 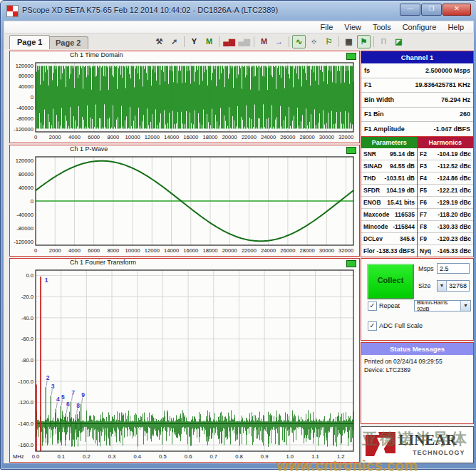 I want to click on adc-full-scale-checkbox: ✓, so click(x=372, y=326).